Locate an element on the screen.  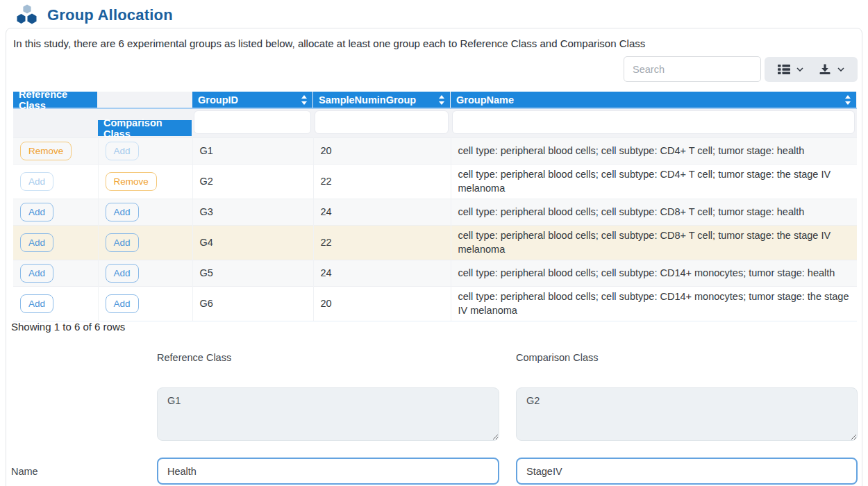
table-row: RemoveAddG120cell type: peripheral blood… is located at coordinates (435, 151).